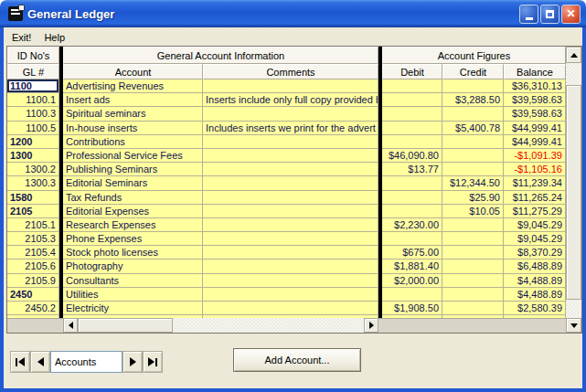 The height and width of the screenshot is (392, 586). What do you see at coordinates (535, 170) in the screenshot?
I see `cell-balance: -$1,105.16` at bounding box center [535, 170].